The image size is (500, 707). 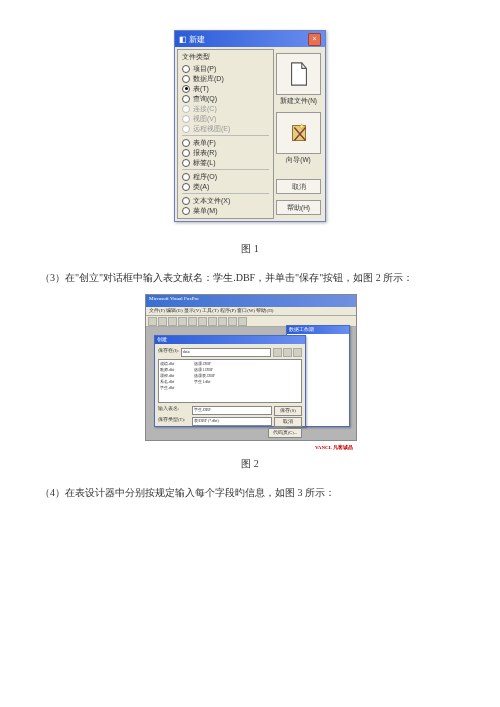 I want to click on list-item: 学生1.dbf, so click(x=204, y=382).